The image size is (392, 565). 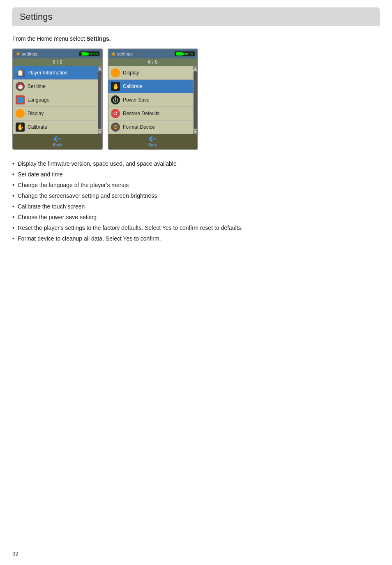 I want to click on page-title: Settings, so click(x=196, y=17).